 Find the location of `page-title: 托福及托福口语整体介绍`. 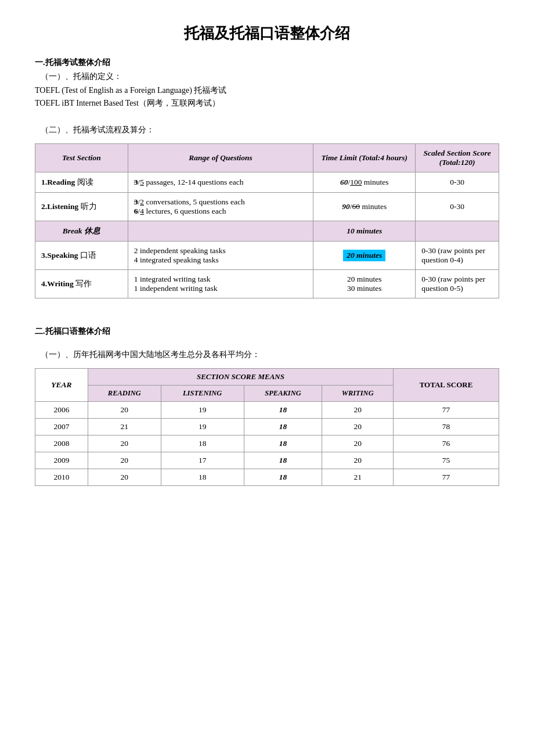

page-title: 托福及托福口语整体介绍 is located at coordinates (267, 34).